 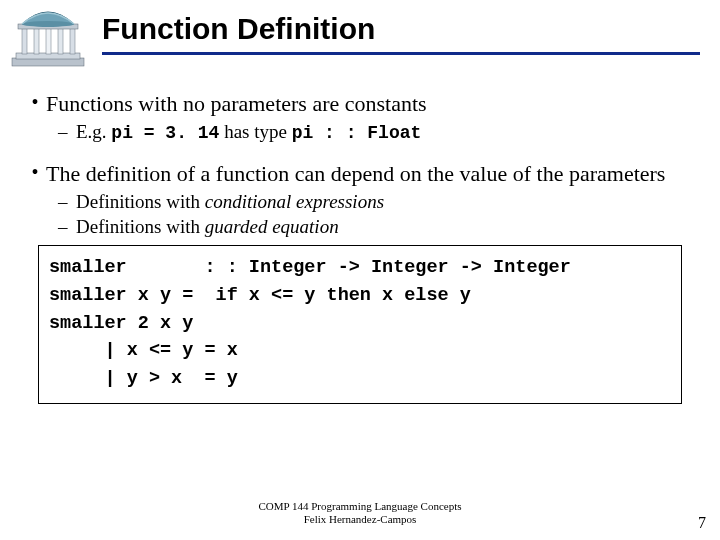 I want to click on title-underline, so click(x=401, y=54).